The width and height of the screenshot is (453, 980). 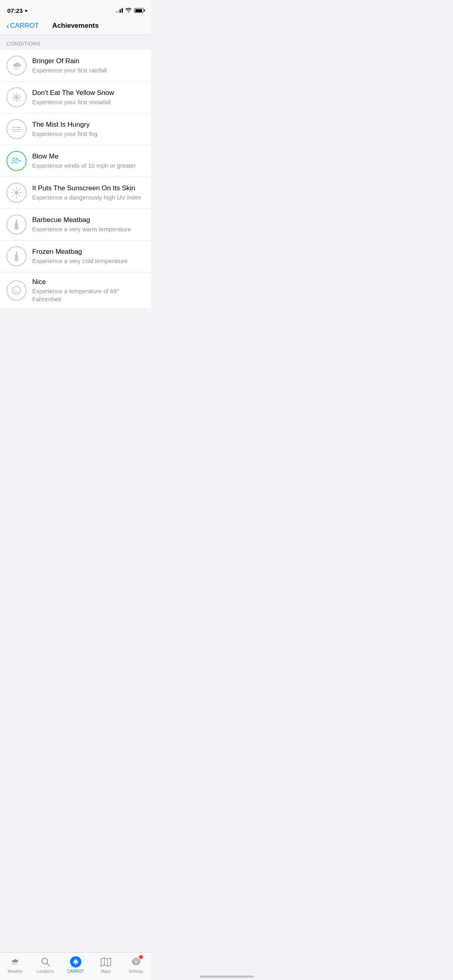 I want to click on achievement-icon-uv, so click(x=17, y=193).